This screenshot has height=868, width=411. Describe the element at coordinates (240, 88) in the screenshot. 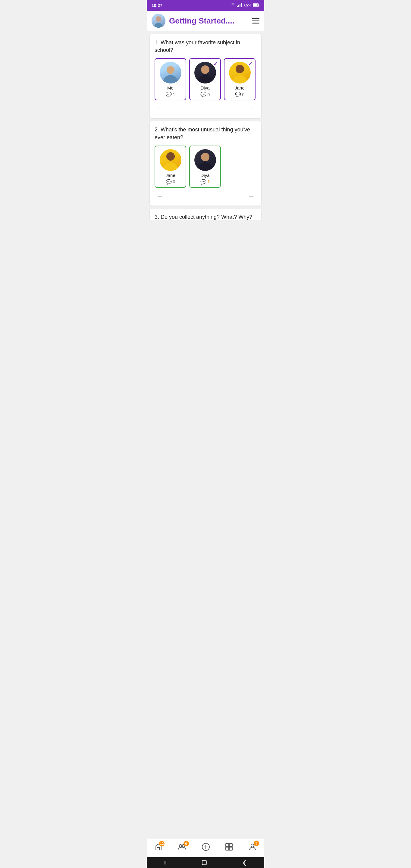

I see `option-jane-q1-name: Jane` at that location.